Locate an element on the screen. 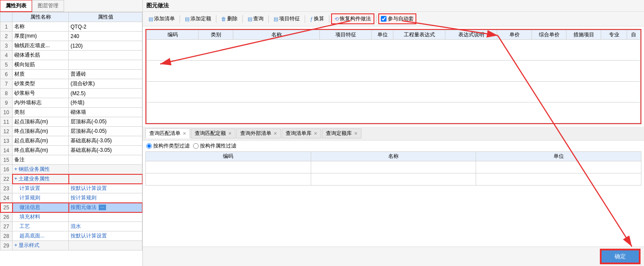 Image resolution: width=644 pixels, height=266 pixels. sep6 is located at coordinates (329, 19).